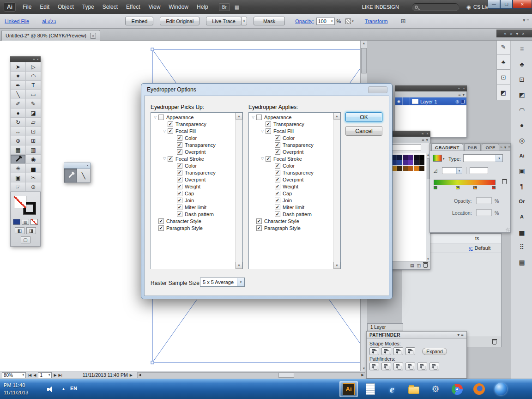 The height and width of the screenshot is (399, 532). I want to click on menu-item-type: Type, so click(88, 7).